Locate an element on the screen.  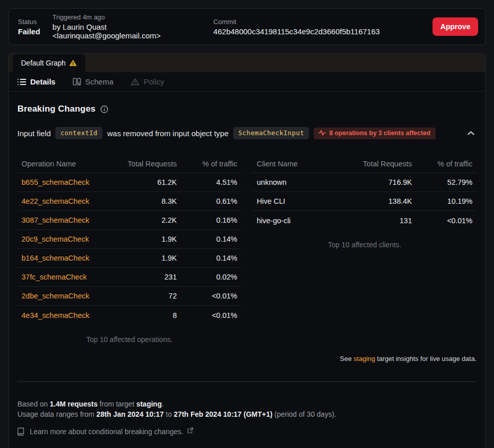
operation-name-link: b655_schemaCheck is located at coordinates (55, 182).